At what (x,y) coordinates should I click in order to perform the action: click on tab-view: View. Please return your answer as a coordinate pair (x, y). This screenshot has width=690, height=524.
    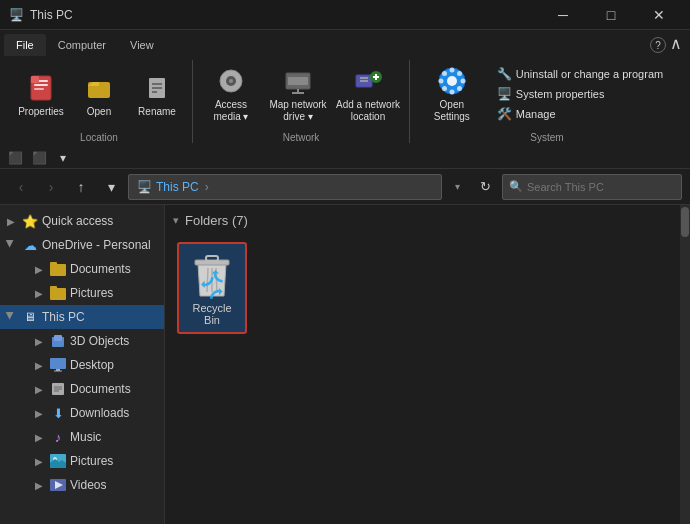
    Looking at the image, I should click on (142, 45).